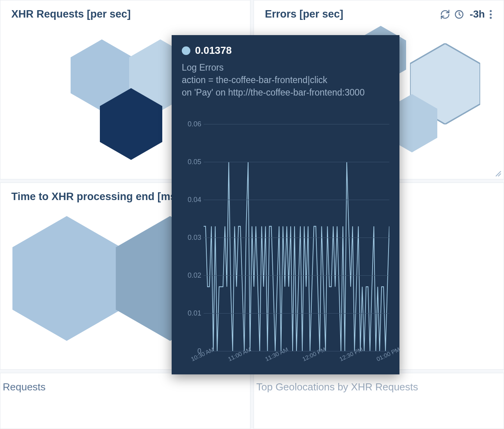  What do you see at coordinates (467, 14) in the screenshot?
I see `panel-toolbar: -3h` at bounding box center [467, 14].